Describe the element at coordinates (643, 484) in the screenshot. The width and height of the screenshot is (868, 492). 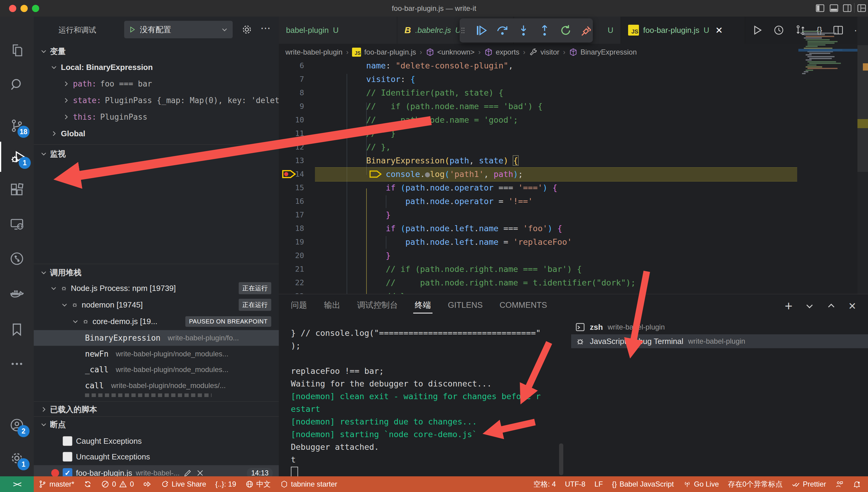
I see `language-mode-item: {}Babel JavaScript` at that location.